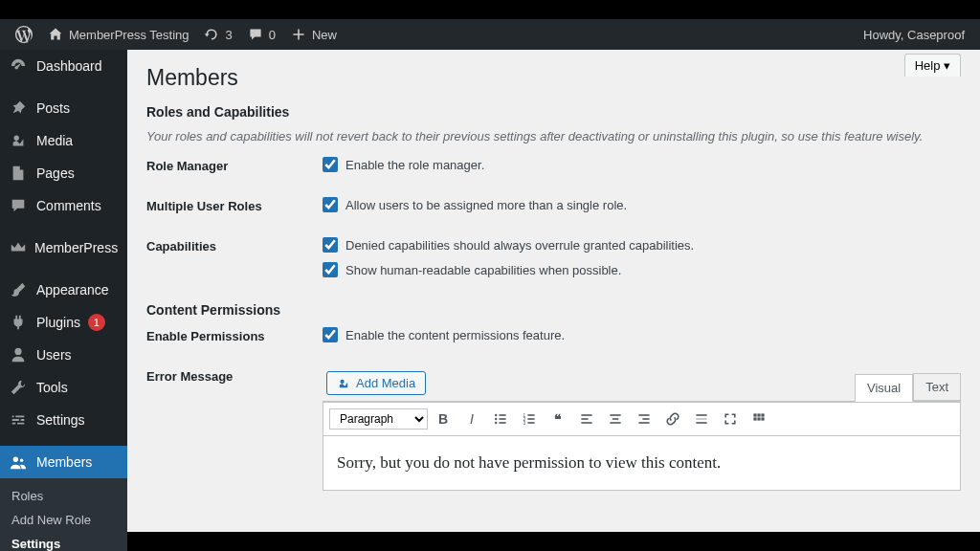 This screenshot has height=551, width=980. What do you see at coordinates (63, 108) in the screenshot?
I see `menu-posts: Posts` at bounding box center [63, 108].